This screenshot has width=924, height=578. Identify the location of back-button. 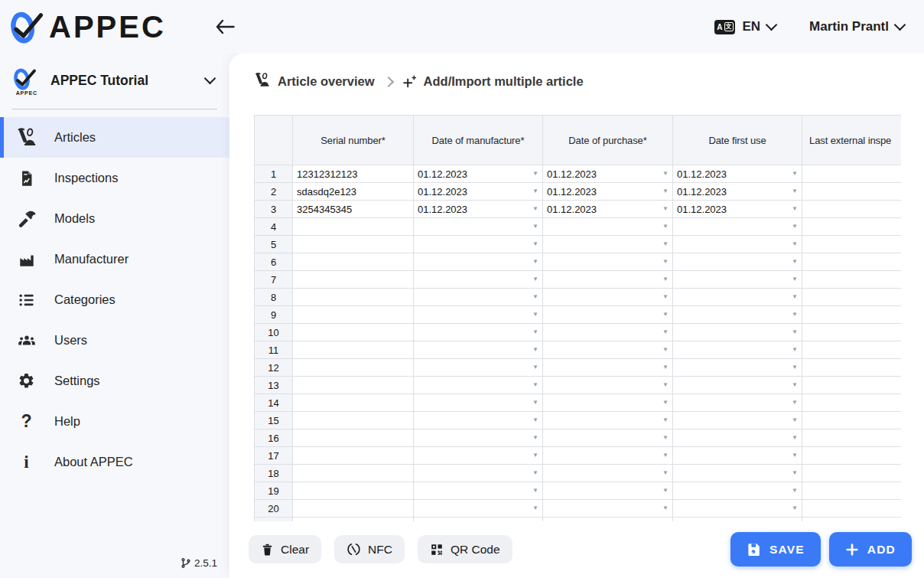
(225, 27).